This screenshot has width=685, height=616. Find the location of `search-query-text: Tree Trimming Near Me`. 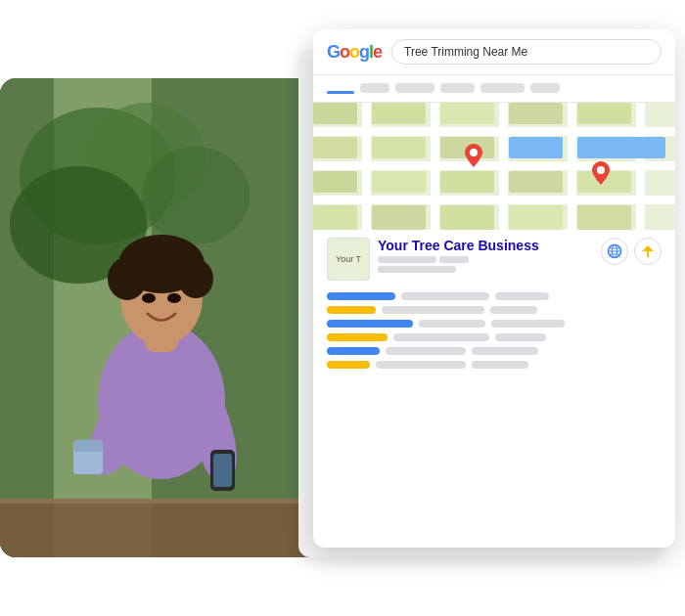

search-query-text: Tree Trimming Near Me is located at coordinates (466, 52).